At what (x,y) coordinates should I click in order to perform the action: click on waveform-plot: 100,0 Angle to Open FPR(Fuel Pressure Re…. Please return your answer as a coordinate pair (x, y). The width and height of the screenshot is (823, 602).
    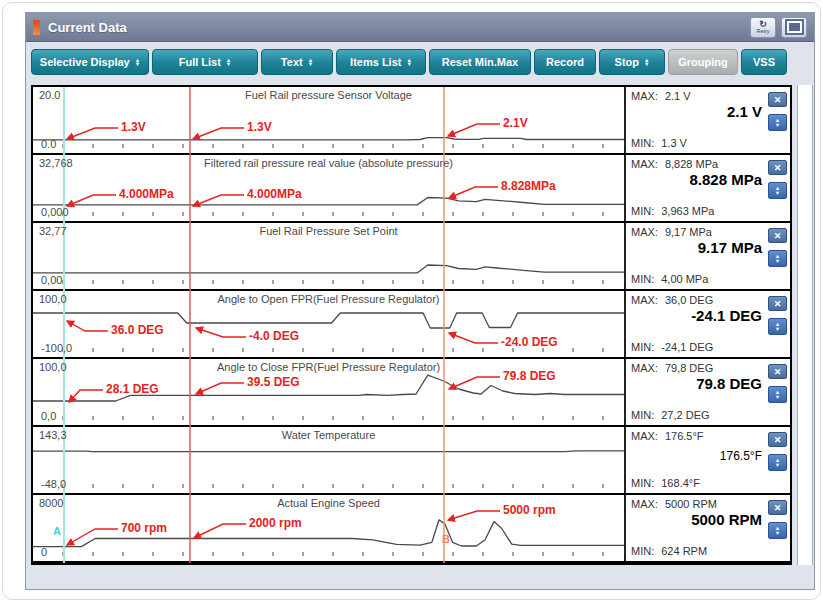
    Looking at the image, I should click on (328, 324).